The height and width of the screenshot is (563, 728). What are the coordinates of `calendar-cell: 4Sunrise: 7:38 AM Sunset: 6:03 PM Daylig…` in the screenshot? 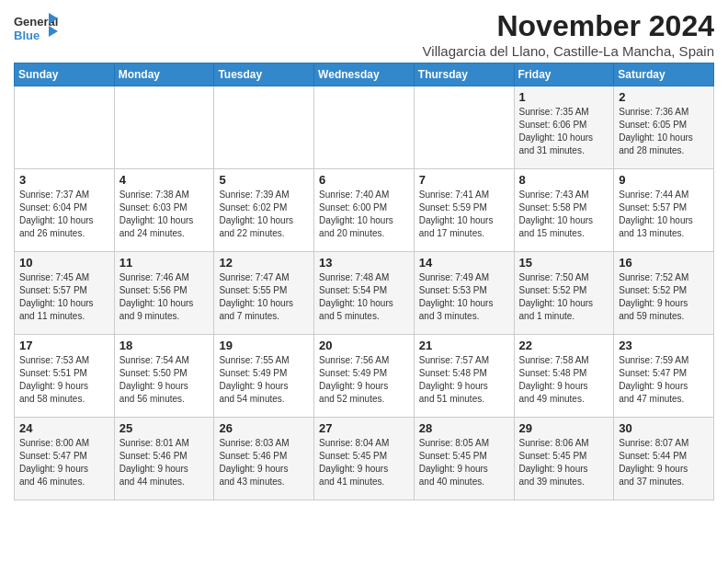 It's located at (164, 211).